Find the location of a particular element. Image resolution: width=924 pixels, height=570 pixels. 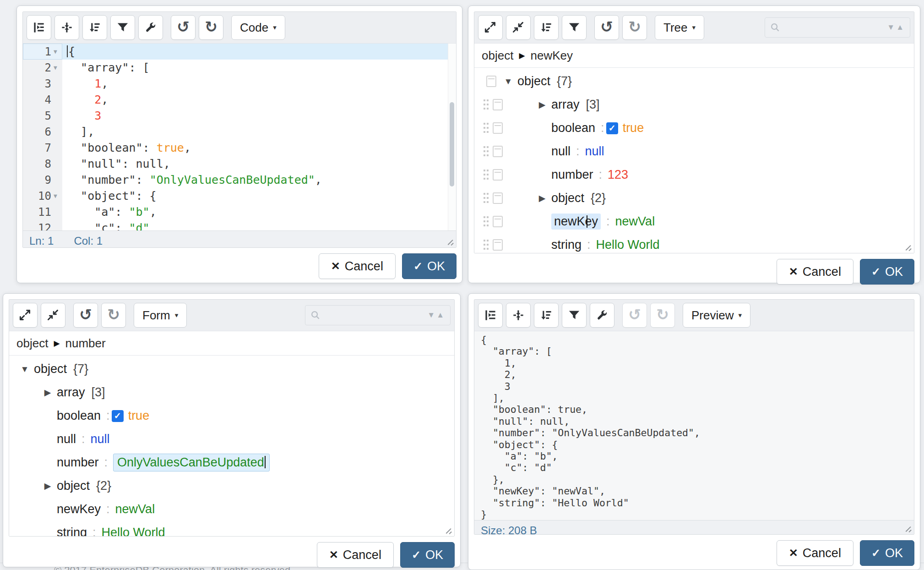

code-line: "number": "OnlyValuesCanBeUpdated", is located at coordinates (259, 180).